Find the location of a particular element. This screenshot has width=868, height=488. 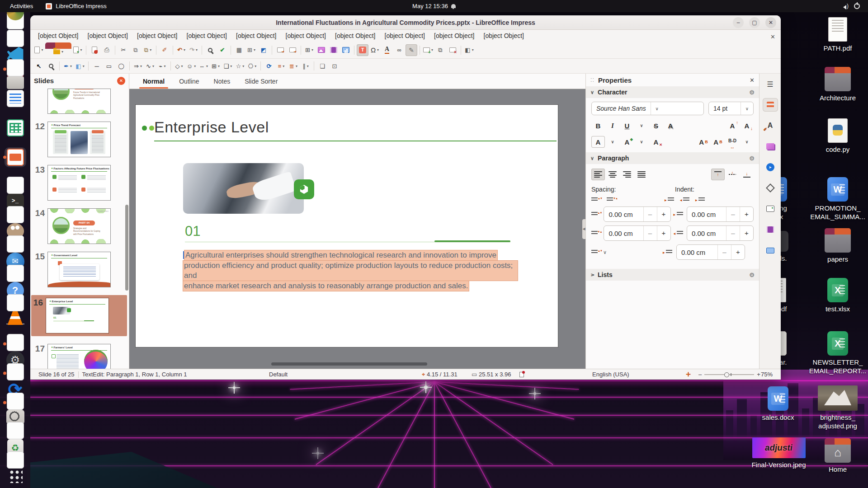

duplicate-slide: ⧉ is located at coordinates (440, 50).